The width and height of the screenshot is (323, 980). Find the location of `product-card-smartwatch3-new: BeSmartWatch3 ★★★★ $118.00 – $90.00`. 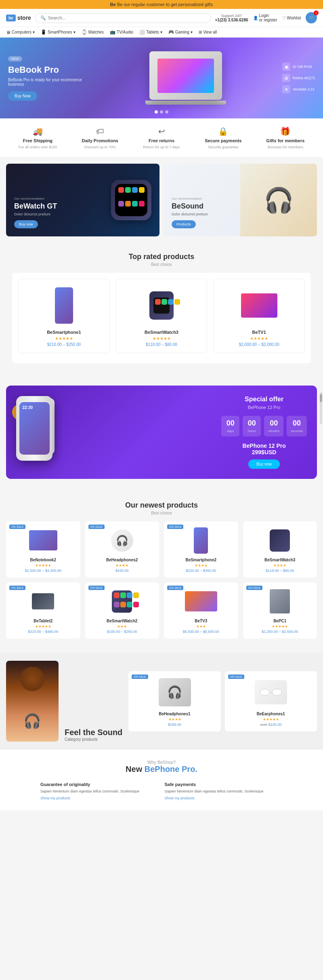

product-card-smartwatch3-new: BeSmartWatch3 ★★★★ $118.00 – $90.00 is located at coordinates (280, 550).